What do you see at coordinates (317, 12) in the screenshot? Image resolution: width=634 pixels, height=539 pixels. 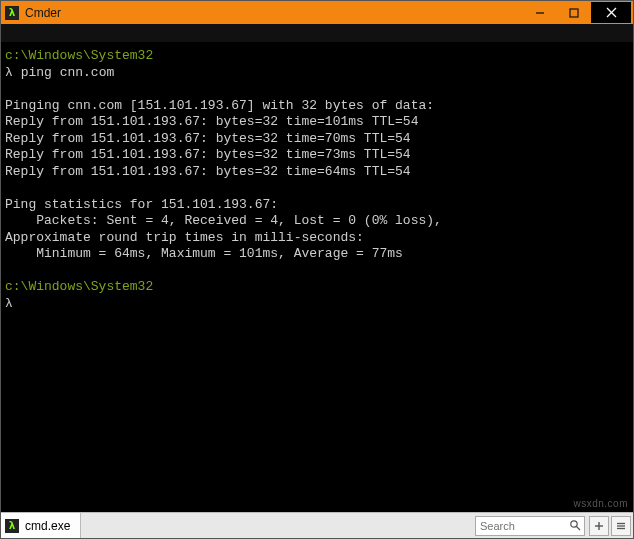 I see `titlebar: λ Cmder` at bounding box center [317, 12].